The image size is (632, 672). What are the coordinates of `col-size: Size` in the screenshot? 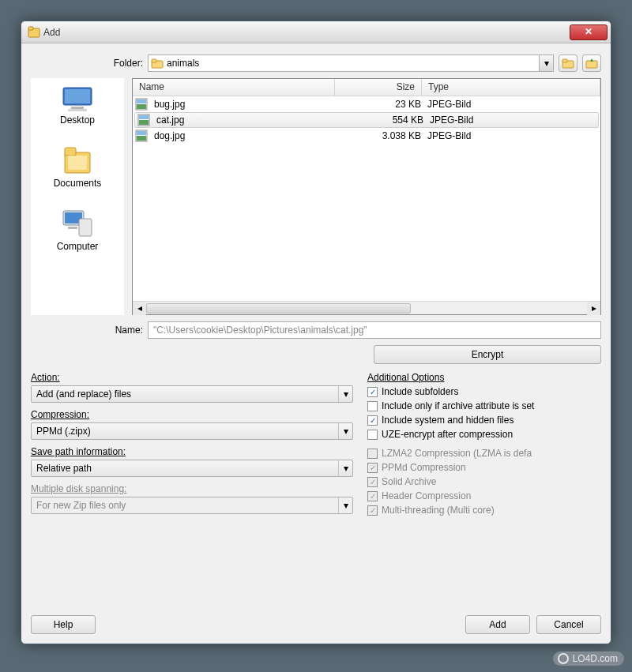 It's located at (378, 87).